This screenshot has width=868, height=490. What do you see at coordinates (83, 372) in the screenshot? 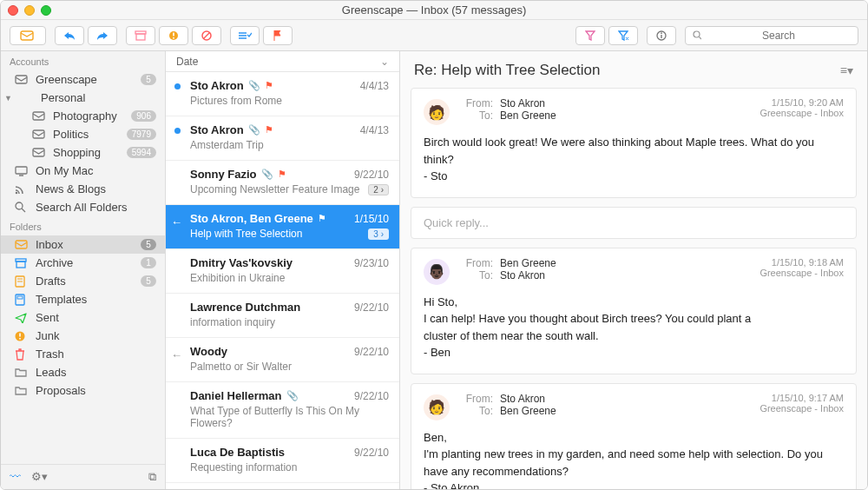
I see `sidebar-folder-item: Leads` at bounding box center [83, 372].